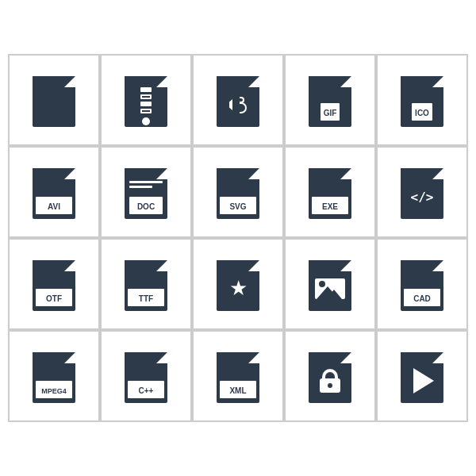 The width and height of the screenshot is (476, 476). What do you see at coordinates (146, 376) in the screenshot?
I see `cpp-file-icon: C++` at bounding box center [146, 376].